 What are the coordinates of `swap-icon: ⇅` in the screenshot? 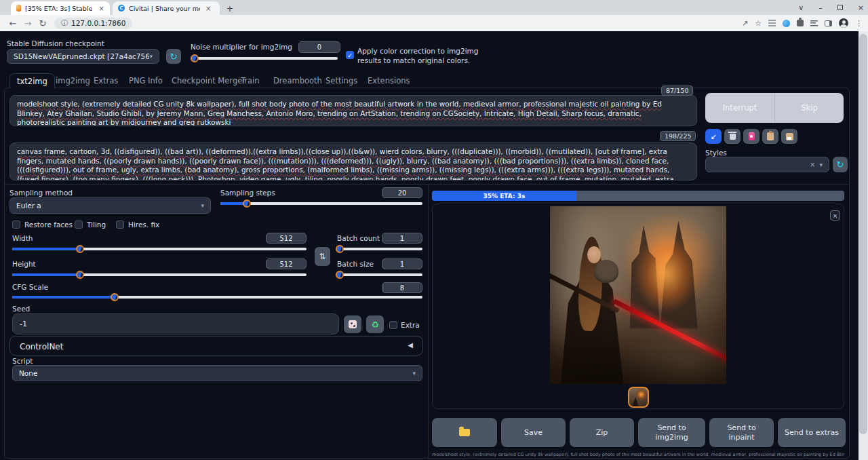 It's located at (322, 256).